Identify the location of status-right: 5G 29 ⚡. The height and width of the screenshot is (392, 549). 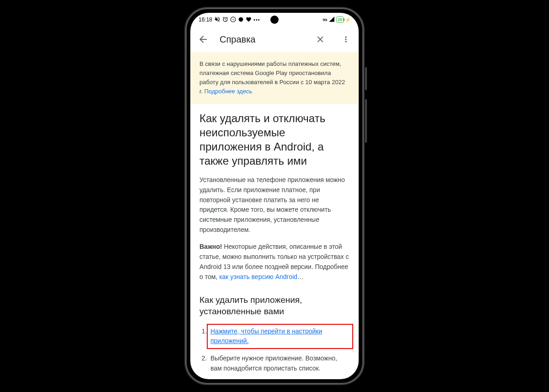
(337, 20).